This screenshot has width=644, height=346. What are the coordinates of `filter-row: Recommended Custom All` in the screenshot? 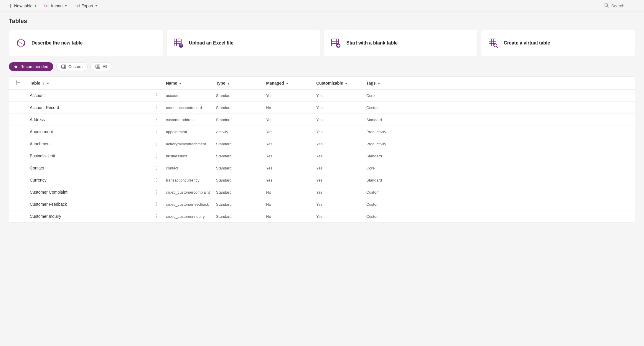 It's located at (322, 69).